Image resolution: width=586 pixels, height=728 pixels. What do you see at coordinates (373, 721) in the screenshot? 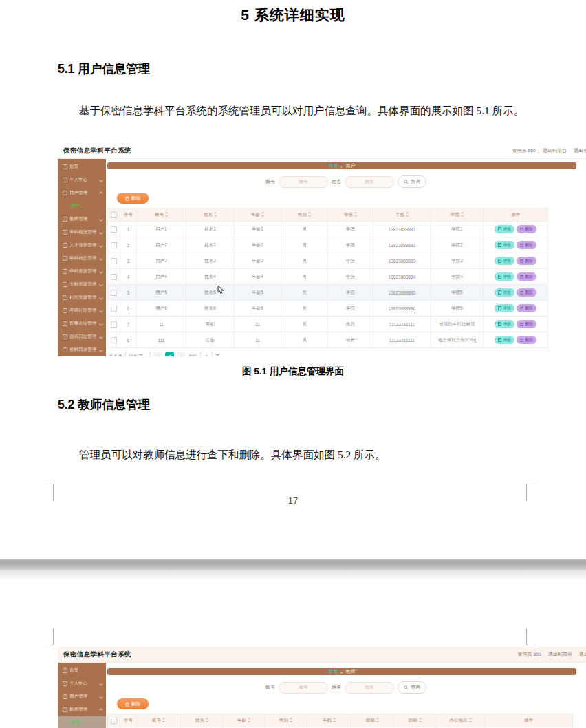
I see `column-header: 邮箱` at bounding box center [373, 721].